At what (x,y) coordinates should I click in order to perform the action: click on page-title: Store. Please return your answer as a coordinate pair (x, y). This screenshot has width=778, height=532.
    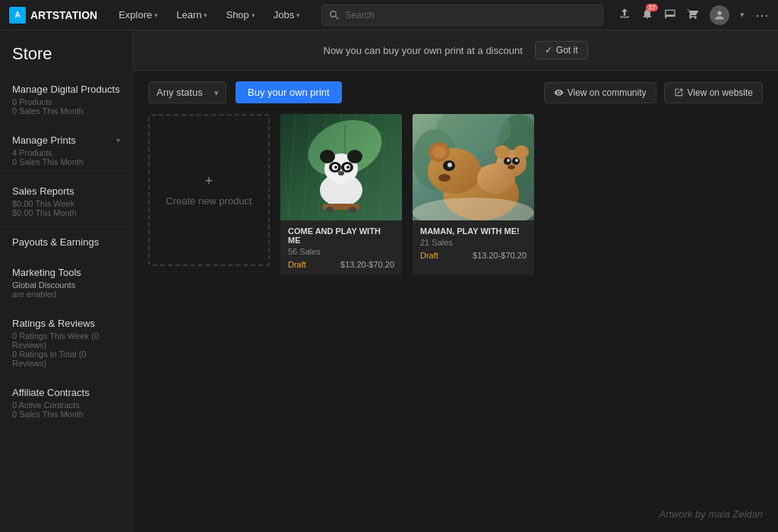
    Looking at the image, I should click on (66, 52).